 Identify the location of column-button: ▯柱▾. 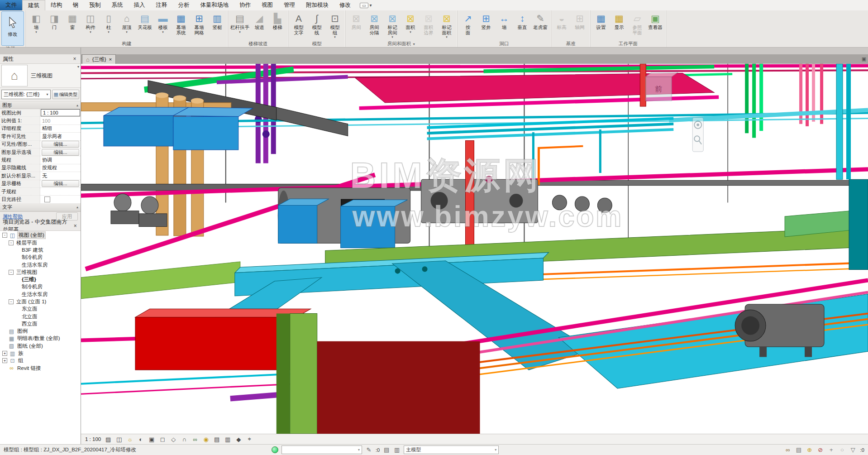
(109, 23).